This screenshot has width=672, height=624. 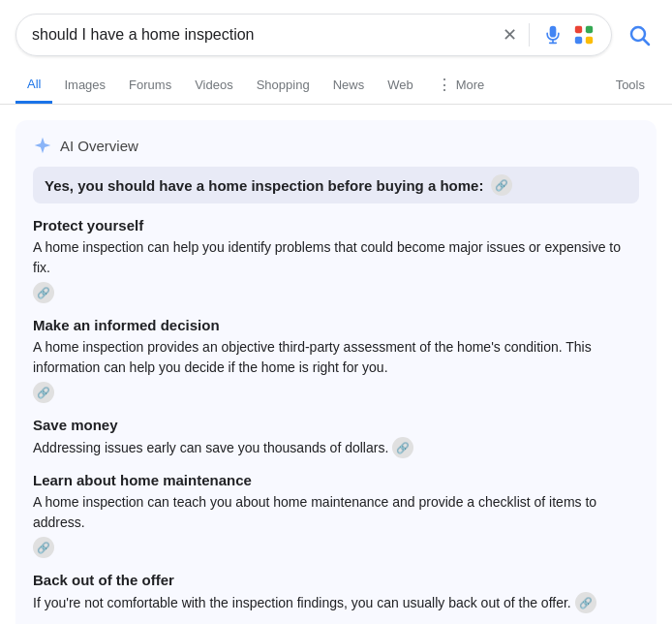 I want to click on section-body-text-4: If you're not comfortable with the inspe…, so click(x=302, y=603).